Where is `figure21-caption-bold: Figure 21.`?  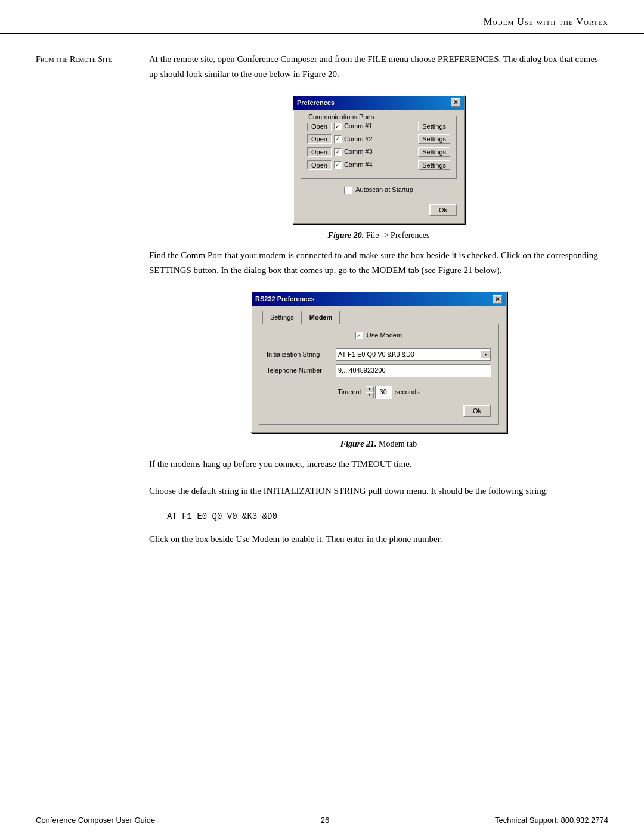 figure21-caption-bold: Figure 21. is located at coordinates (359, 444).